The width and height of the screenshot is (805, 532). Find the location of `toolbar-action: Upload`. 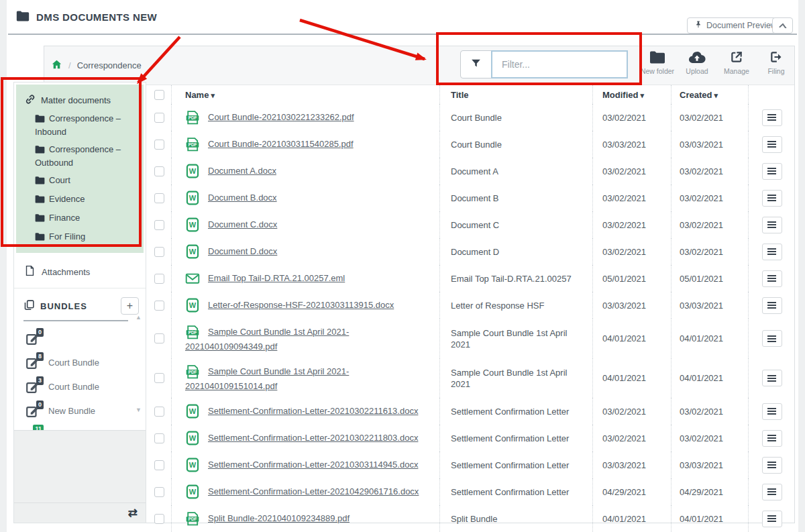

toolbar-action: Upload is located at coordinates (697, 62).